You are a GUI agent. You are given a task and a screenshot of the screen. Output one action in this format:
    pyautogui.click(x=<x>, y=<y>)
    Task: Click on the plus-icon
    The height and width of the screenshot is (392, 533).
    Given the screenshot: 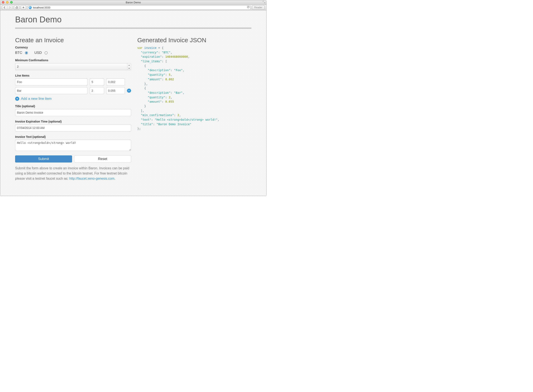 What is the action you would take?
    pyautogui.click(x=17, y=99)
    